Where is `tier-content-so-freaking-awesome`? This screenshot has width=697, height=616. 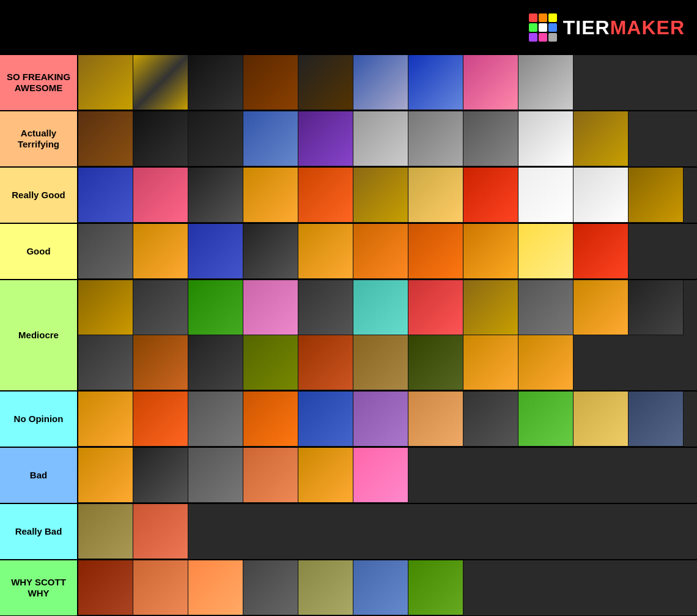
tier-content-so-freaking-awesome is located at coordinates (388, 83).